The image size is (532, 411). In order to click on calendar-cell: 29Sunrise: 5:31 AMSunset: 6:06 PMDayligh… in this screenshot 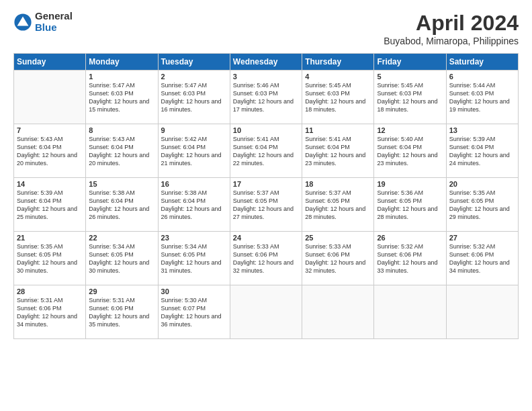, I will do `click(122, 312)`.